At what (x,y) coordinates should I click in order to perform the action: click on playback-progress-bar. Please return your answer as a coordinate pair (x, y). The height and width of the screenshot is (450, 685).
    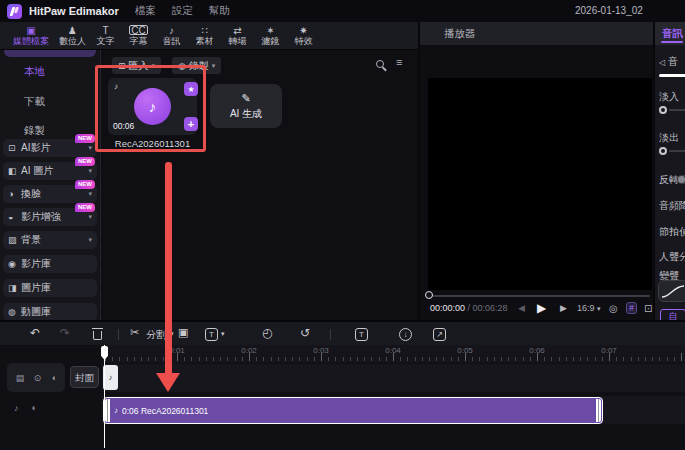
    Looking at the image, I should click on (539, 296).